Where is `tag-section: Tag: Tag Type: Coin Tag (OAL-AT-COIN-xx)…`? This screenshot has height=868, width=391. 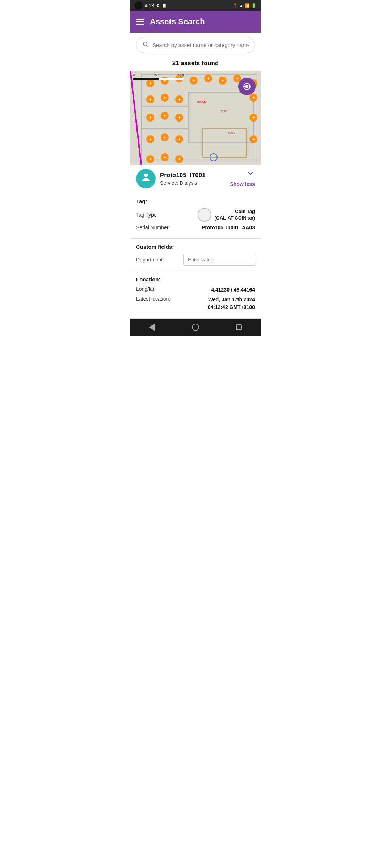
tag-section: Tag: Tag Type: Coin Tag (OAL-AT-COIN-xx)… is located at coordinates (196, 216).